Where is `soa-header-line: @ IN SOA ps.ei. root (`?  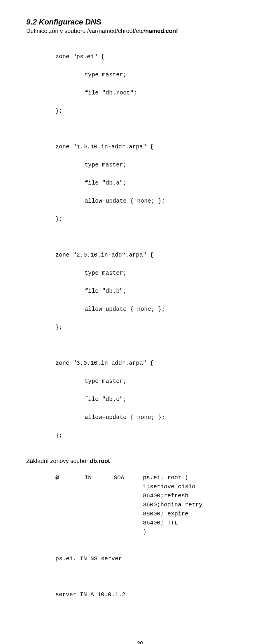
soa-header-line: @ IN SOA ps.ei. root ( is located at coordinates (140, 478).